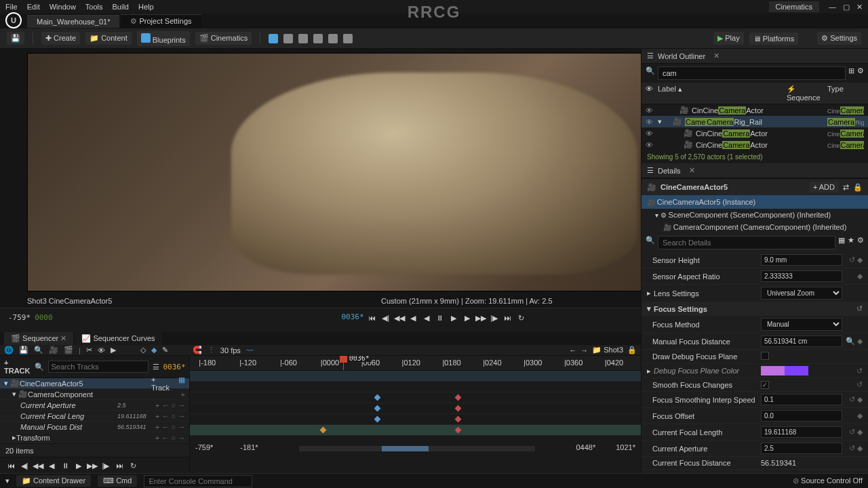  I want to click on blueprints-button: Blueprints, so click(163, 39).